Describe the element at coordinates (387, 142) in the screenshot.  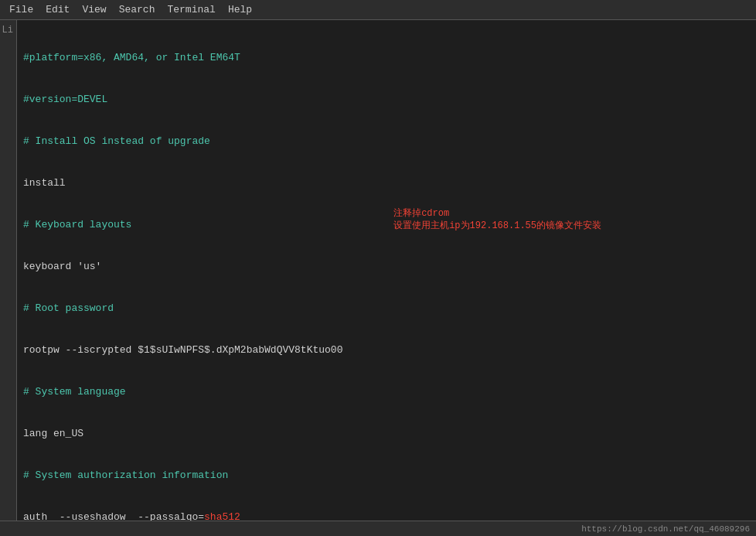
I see `code-line-3: # Install OS instead of upgrade` at that location.